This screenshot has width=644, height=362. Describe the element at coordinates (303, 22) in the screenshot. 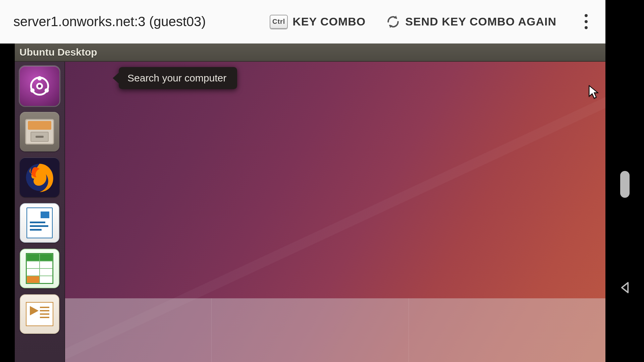

I see `host-toolbar: server1.onworks.net:3 (guest03) Ctrl KEY…` at that location.